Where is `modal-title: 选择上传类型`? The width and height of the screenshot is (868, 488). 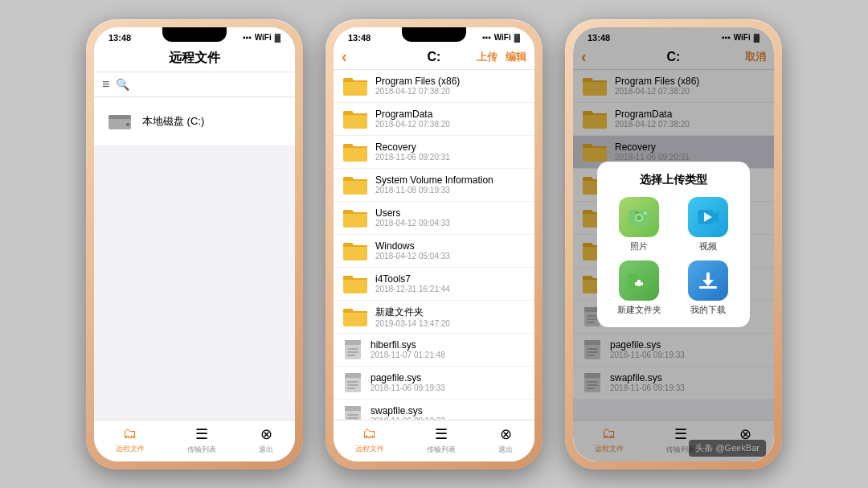 modal-title: 选择上传类型 is located at coordinates (674, 180).